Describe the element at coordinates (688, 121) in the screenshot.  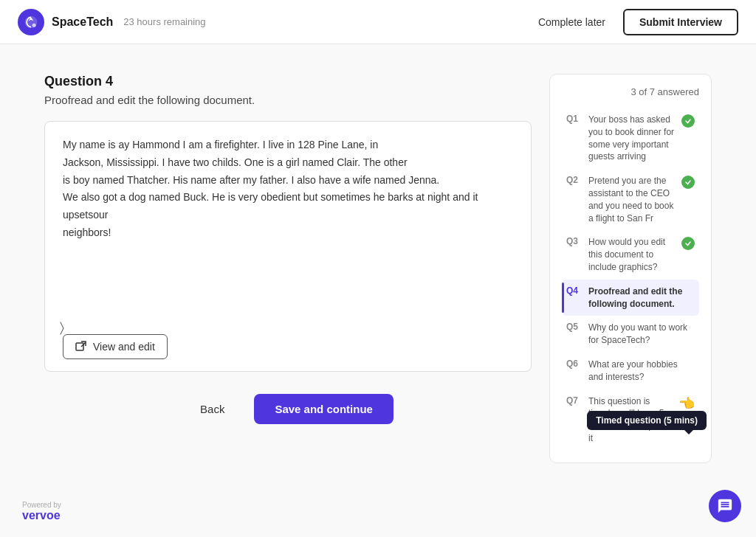
I see `q1-check-icon` at that location.